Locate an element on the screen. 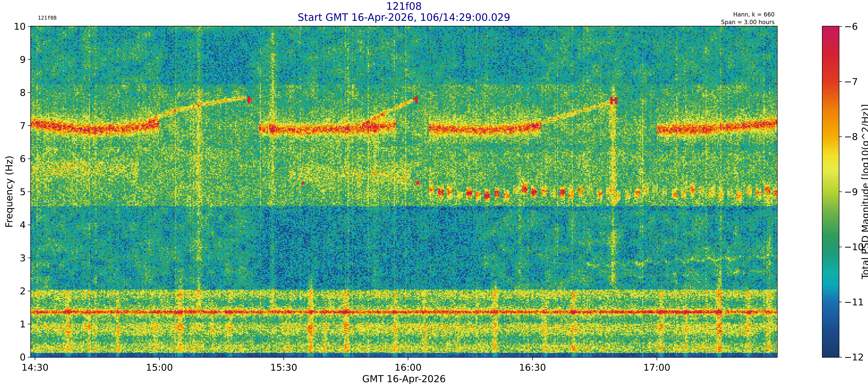 The width and height of the screenshot is (868, 384). x-tick-label: 14:30 is located at coordinates (35, 367).